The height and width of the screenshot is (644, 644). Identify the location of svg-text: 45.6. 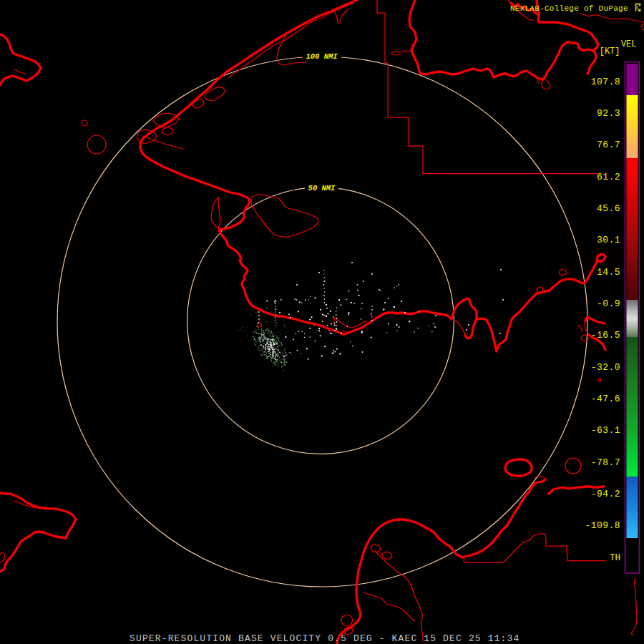
(608, 209).